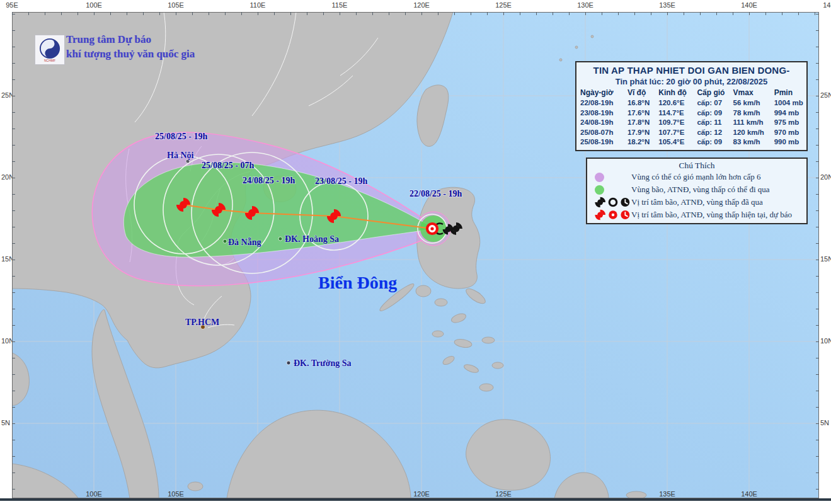 The image size is (831, 504). What do you see at coordinates (827, 494) in the screenshot?
I see `axis-label-bottom-145E: 145E` at bounding box center [827, 494].